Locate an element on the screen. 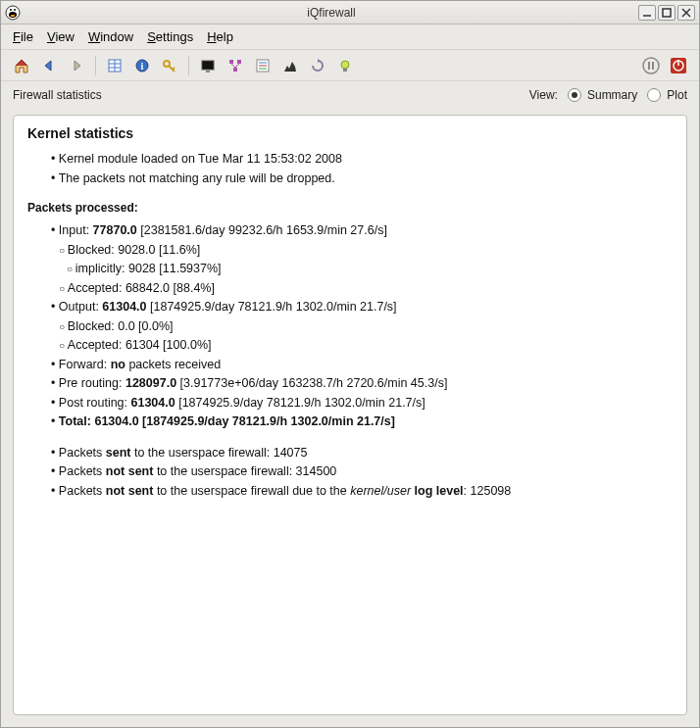  packets-processed-label: Packets processed: is located at coordinates (350, 208).